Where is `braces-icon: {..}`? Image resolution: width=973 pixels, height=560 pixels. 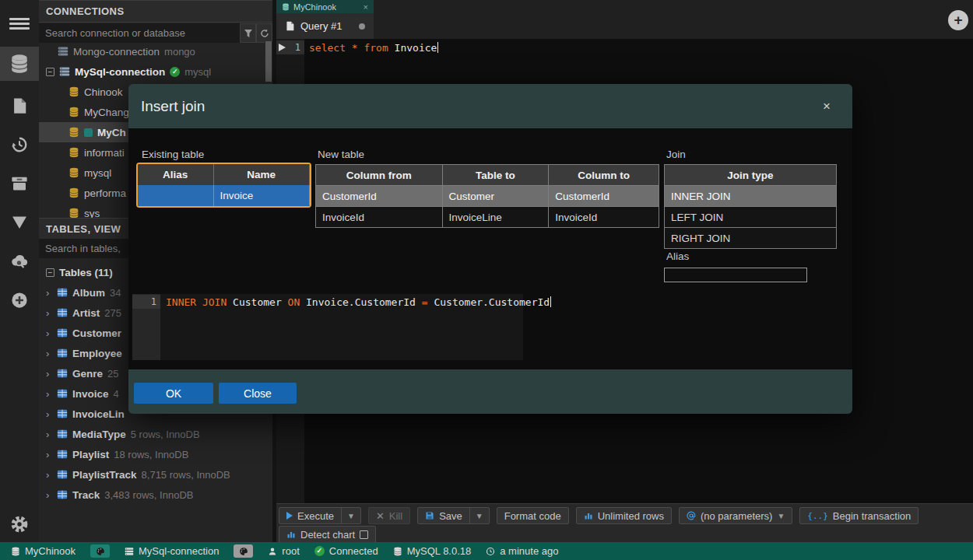
braces-icon: {..} is located at coordinates (817, 516).